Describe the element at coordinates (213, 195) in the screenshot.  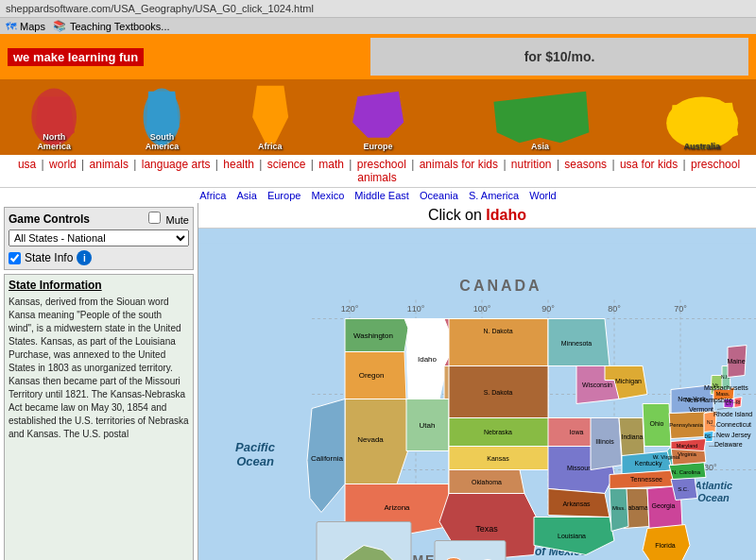
I see `sub-nav-africa: Africa` at that location.